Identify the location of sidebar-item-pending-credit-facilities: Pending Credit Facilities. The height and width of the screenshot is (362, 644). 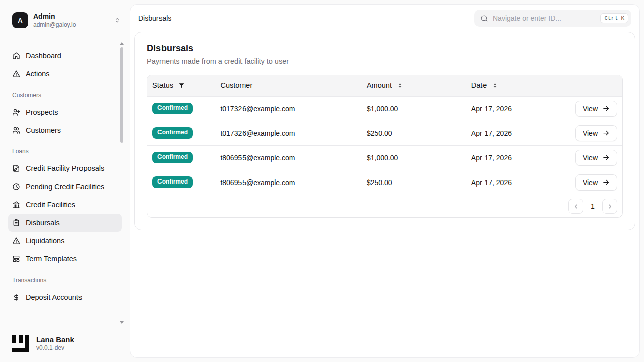
(65, 187).